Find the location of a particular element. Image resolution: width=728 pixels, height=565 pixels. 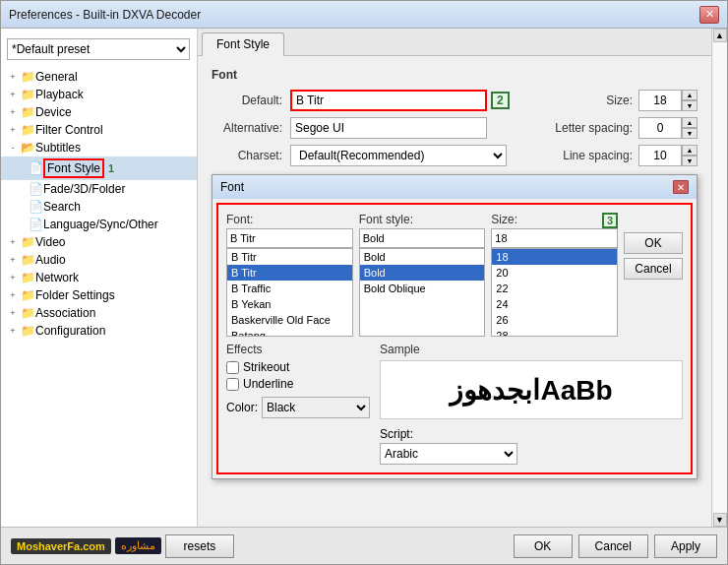

sidebar-item-association: + 📁 Association is located at coordinates (98, 313).